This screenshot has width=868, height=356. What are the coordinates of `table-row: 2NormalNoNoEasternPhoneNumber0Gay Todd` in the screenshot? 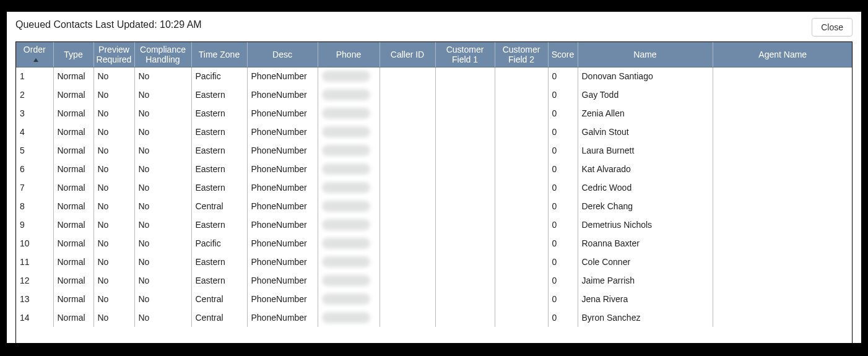 It's located at (435, 95).